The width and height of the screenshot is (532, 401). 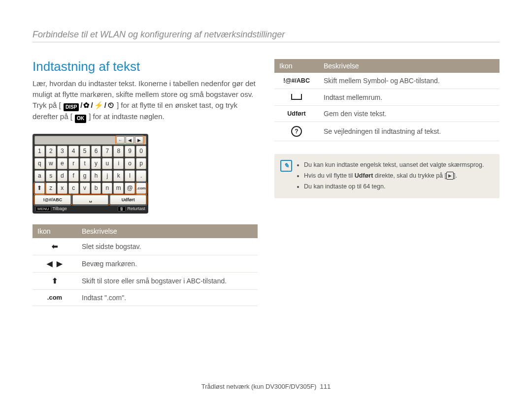 What do you see at coordinates (91, 140) in the screenshot?
I see `keyboard-input-bar: ← ◀ ▶` at bounding box center [91, 140].